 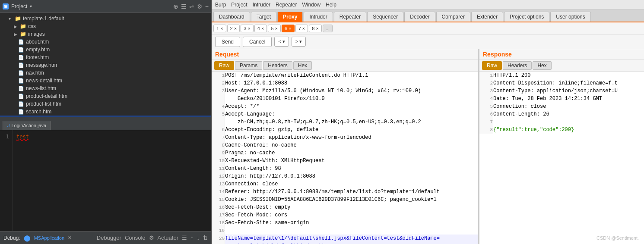 What do you see at coordinates (290, 16) in the screenshot?
I see `tab-proxy: Proxy` at bounding box center [290, 16].